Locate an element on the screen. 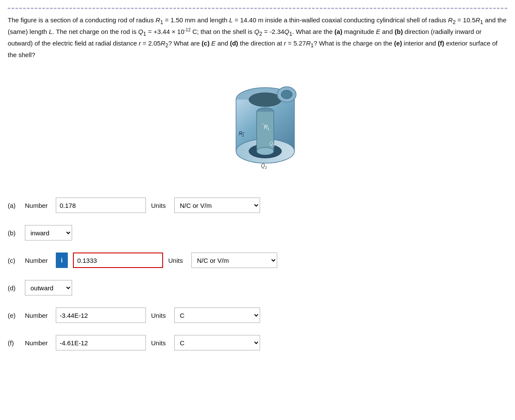 The image size is (515, 420). units-select-e: C nC μC is located at coordinates (217, 315).